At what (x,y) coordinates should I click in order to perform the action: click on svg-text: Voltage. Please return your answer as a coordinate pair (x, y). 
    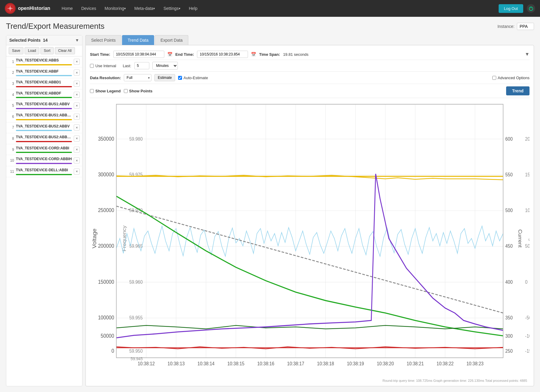
    Looking at the image, I should click on (94, 238).